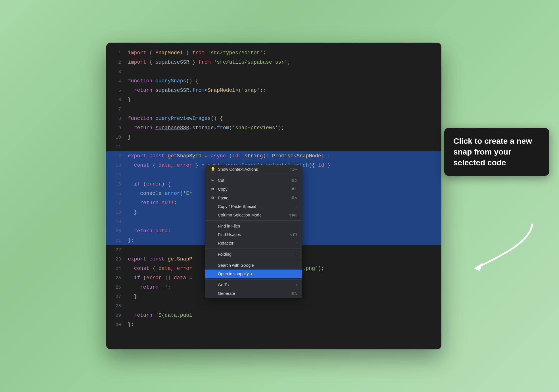 Image resolution: width=559 pixels, height=392 pixels. Describe the element at coordinates (213, 198) in the screenshot. I see `paste-icon: ⧉` at that location.